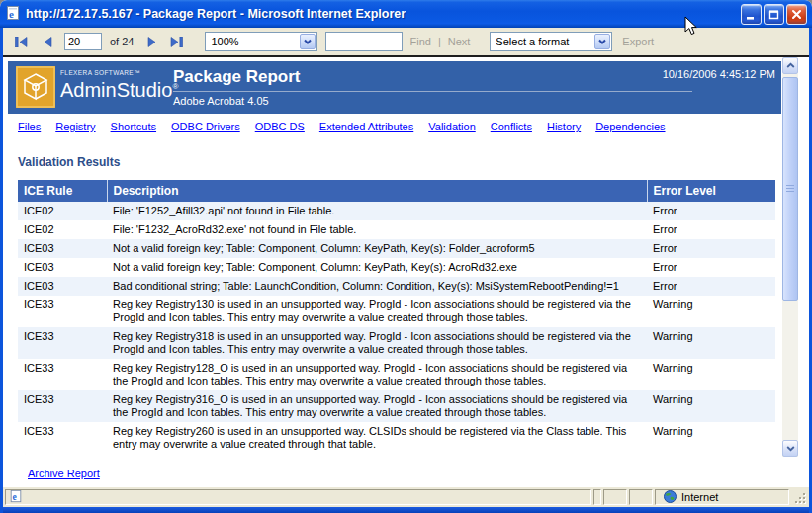 This screenshot has width=812, height=513. What do you see at coordinates (752, 14) in the screenshot?
I see `minimize-button` at bounding box center [752, 14].